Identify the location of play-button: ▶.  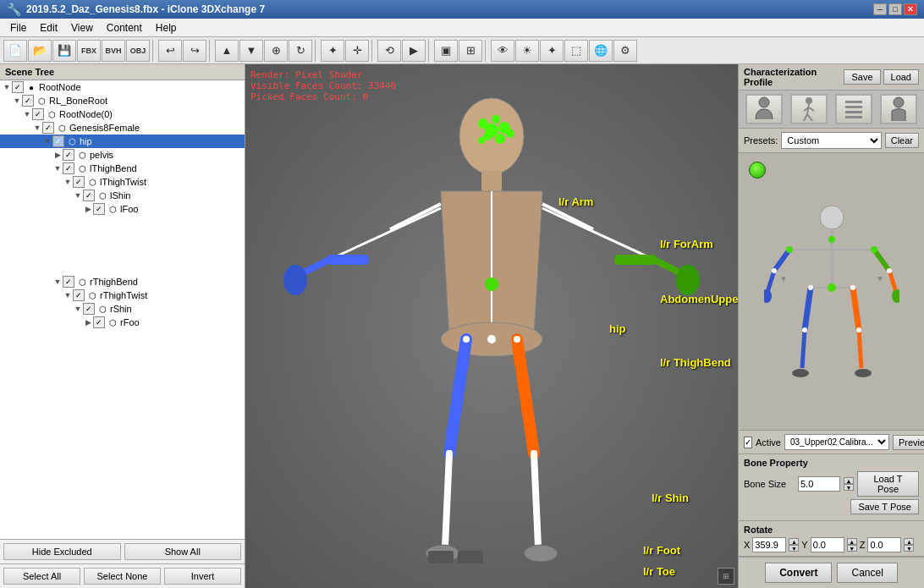
(414, 51).